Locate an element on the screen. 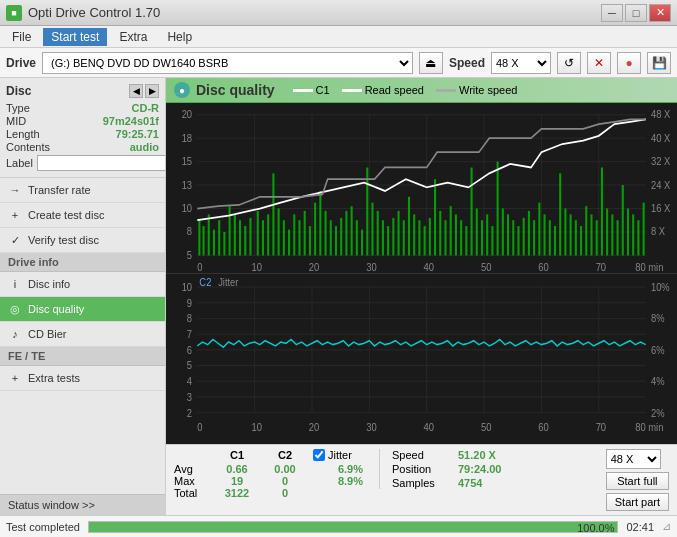  sidebar-item-disc-info: i Disc info is located at coordinates (82, 284).